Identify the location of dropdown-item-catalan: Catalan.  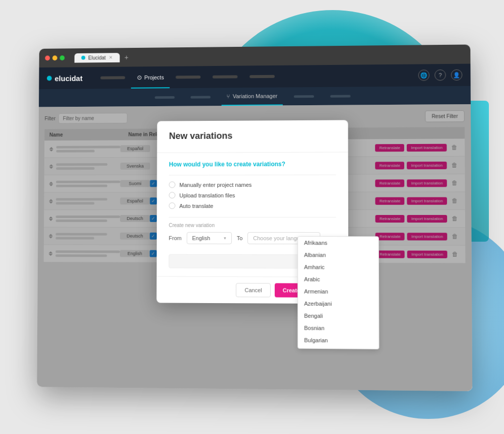
(338, 347).